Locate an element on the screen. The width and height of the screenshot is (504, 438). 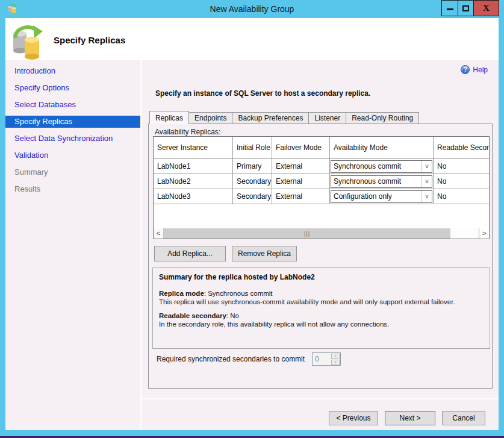
footer-separator is located at coordinates (320, 399).